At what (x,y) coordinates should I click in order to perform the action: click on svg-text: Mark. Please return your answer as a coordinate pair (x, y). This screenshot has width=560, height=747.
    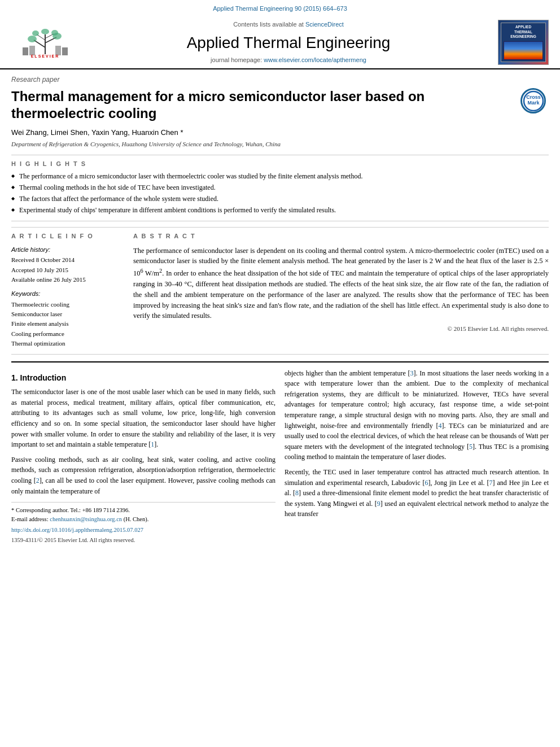
    Looking at the image, I should click on (533, 103).